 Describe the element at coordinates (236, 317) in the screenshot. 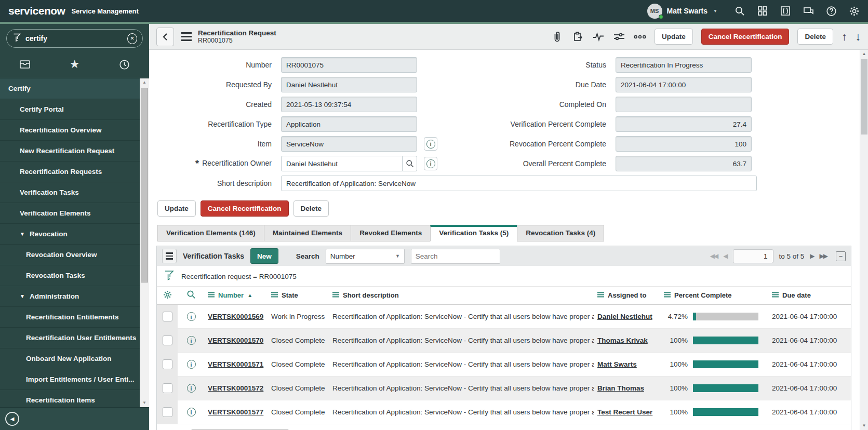

I see `task-number-link: VERTSK0001569` at that location.